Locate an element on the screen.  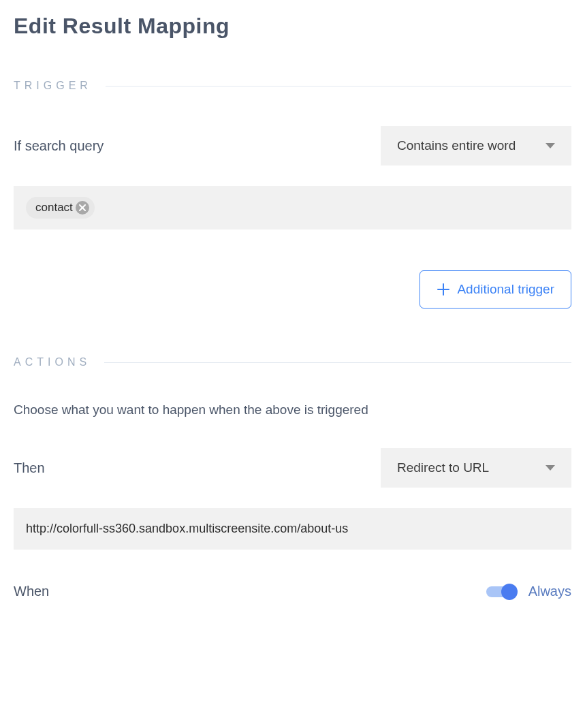
actions-section-header: ACTIONS is located at coordinates (293, 362).